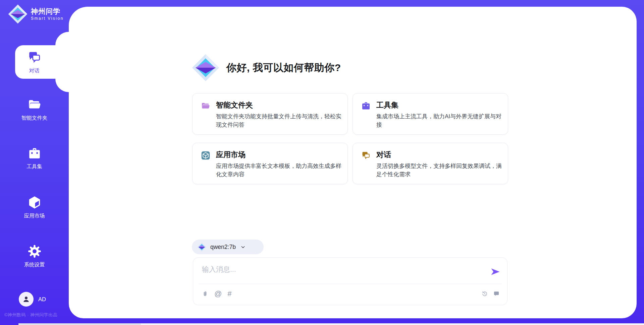 Image resolution: width=644 pixels, height=325 pixels. Describe the element at coordinates (350, 281) in the screenshot. I see `message-composer: @ #` at that location.